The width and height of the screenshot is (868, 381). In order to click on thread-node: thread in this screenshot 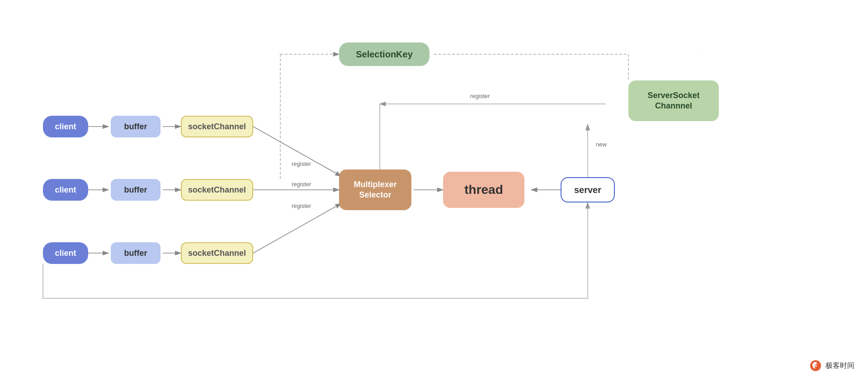, I will do `click(484, 190)`.